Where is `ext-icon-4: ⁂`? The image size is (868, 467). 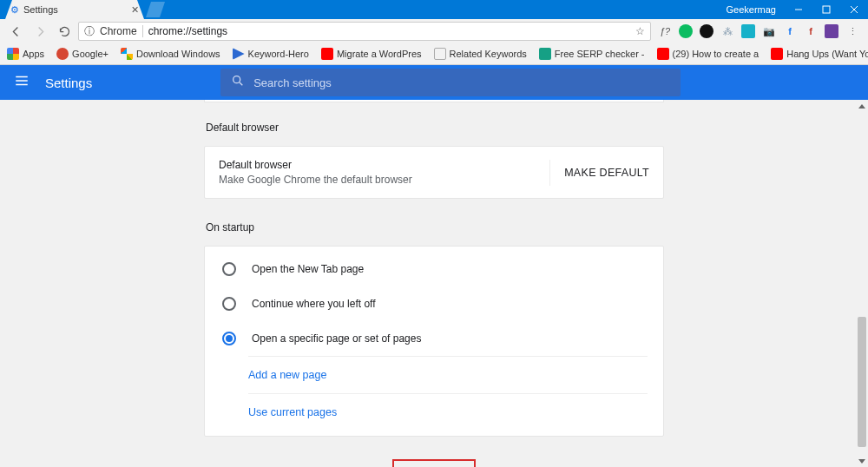
ext-icon-4: ⁂ is located at coordinates (727, 31).